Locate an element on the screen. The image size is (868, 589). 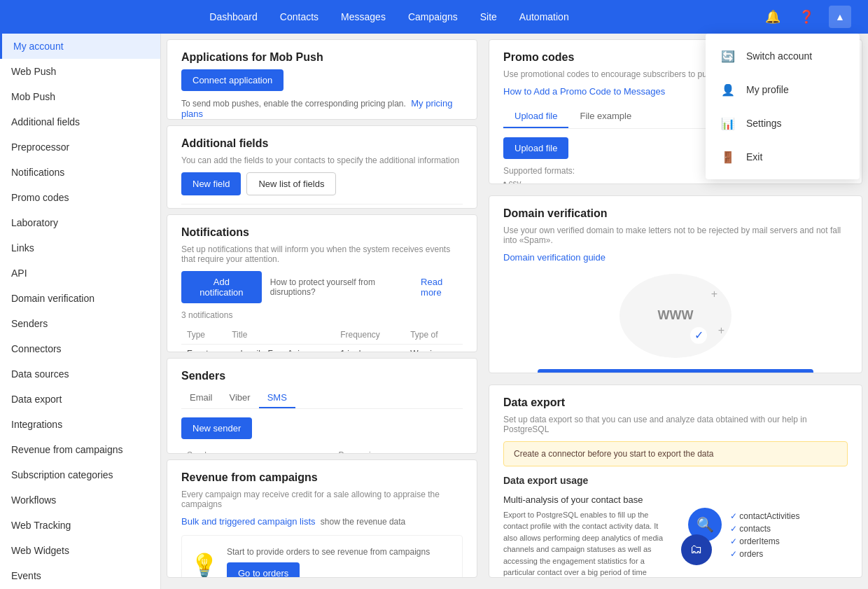
notif-col-kind: Type of is located at coordinates (434, 335).